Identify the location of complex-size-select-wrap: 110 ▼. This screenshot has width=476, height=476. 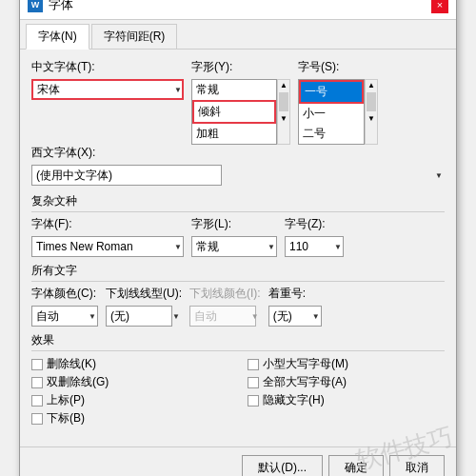
(314, 247).